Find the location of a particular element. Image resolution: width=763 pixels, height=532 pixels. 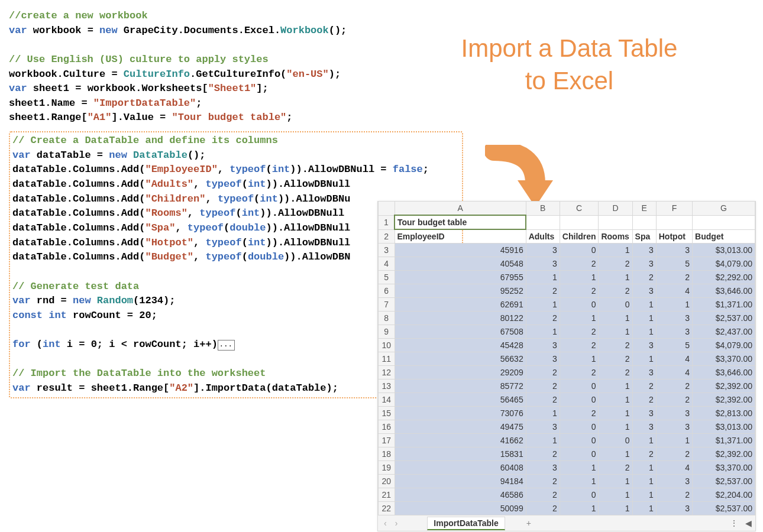

row-2: 2 EmployeeID Adults Children Rooms Spa H… is located at coordinates (567, 236).